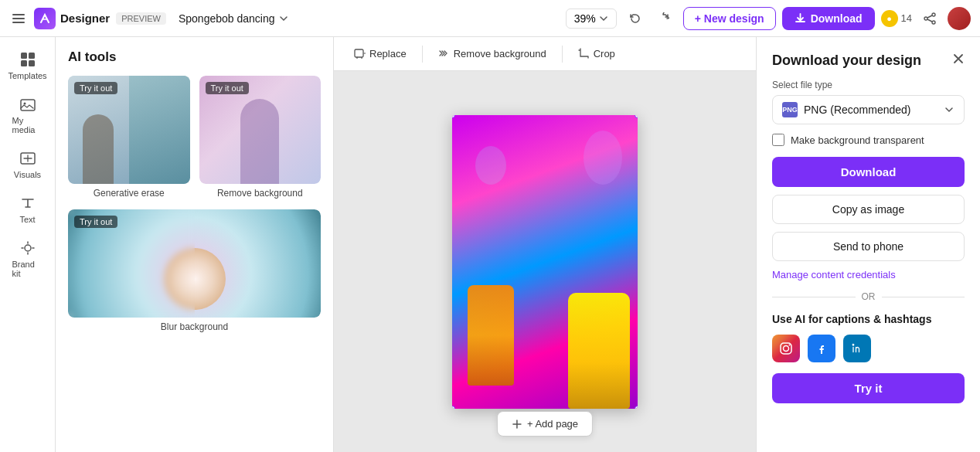  Describe the element at coordinates (790, 110) in the screenshot. I see `file-type-icon: PNG` at that location.